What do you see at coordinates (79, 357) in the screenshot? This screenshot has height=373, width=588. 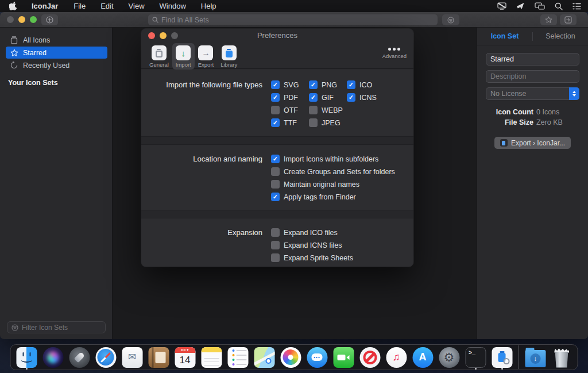 I see `dock-launchpad` at bounding box center [79, 357].